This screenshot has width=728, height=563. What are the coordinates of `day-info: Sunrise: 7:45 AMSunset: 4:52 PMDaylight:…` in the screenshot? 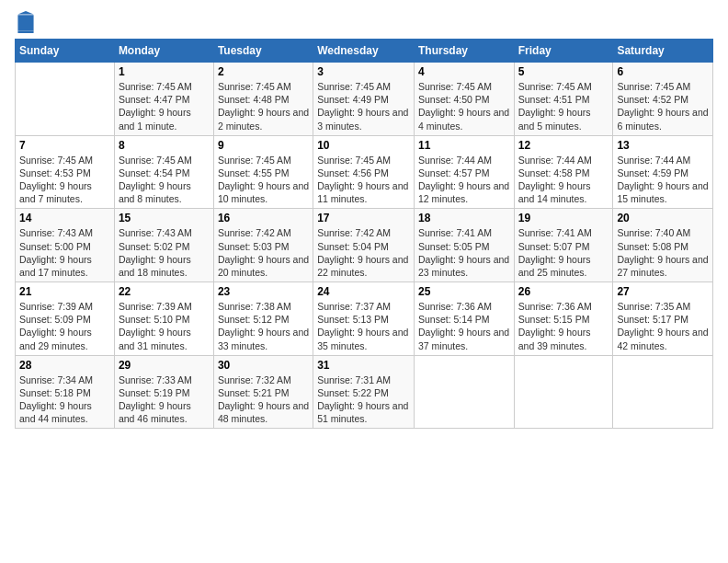 It's located at (663, 107).